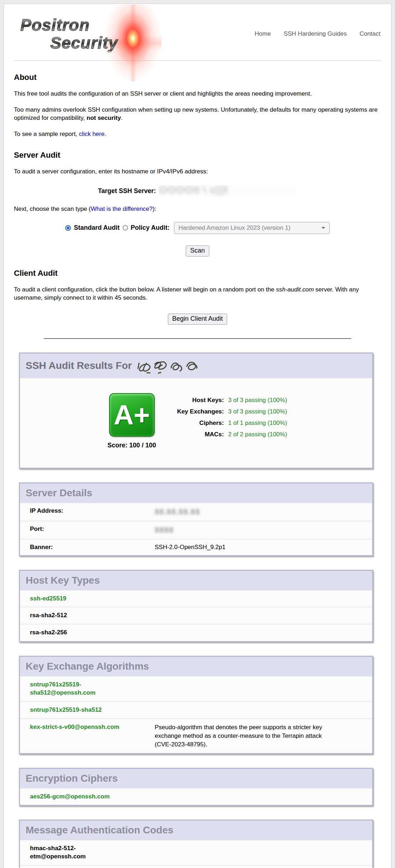 The height and width of the screenshot is (868, 395). What do you see at coordinates (198, 94) in the screenshot?
I see `about-paragraph-1: This free tool audits the configuration …` at bounding box center [198, 94].